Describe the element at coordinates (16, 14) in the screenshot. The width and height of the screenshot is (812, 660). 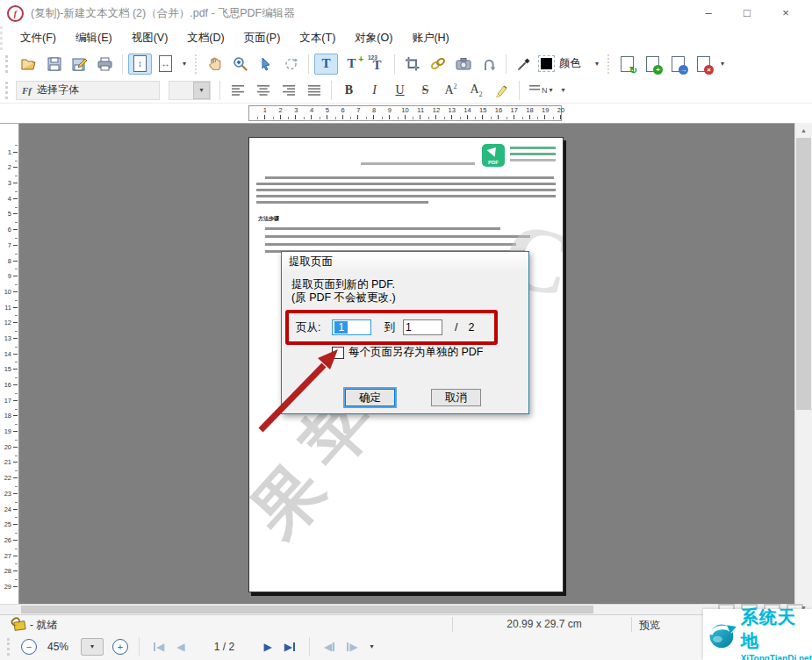
I see `app-logo-icon: f` at that location.